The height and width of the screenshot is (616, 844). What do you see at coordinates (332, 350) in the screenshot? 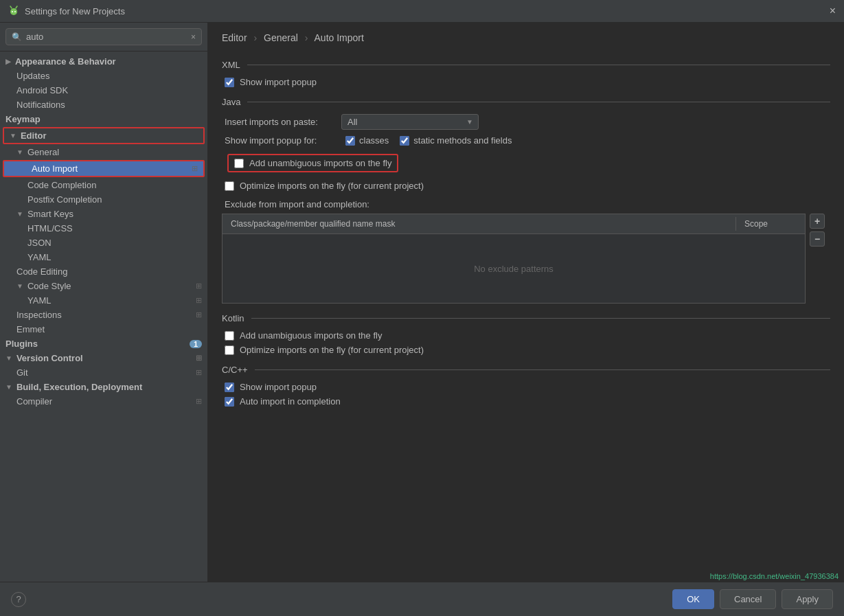
I see `kotlin-optimize-imports-label: Optimize imports on the fly (for current…` at bounding box center [332, 350].